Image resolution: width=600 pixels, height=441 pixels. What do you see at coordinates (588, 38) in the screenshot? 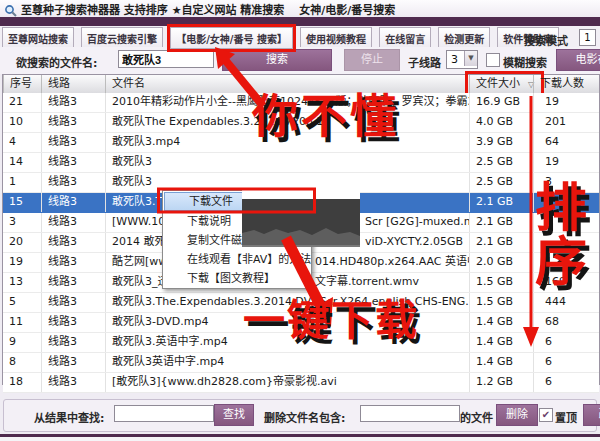
I see `search-mode-value: 1` at bounding box center [588, 38].